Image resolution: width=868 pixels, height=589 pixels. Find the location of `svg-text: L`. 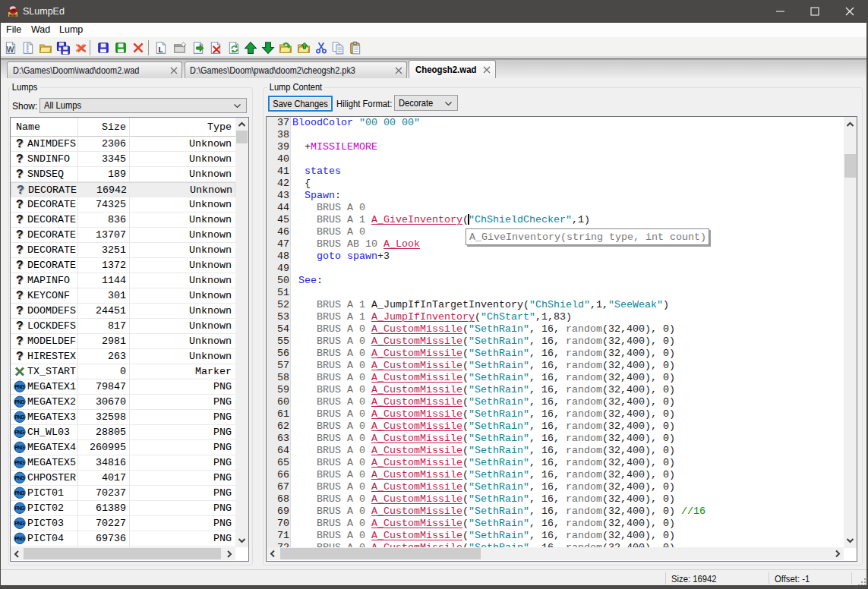

svg-text: L is located at coordinates (161, 50).